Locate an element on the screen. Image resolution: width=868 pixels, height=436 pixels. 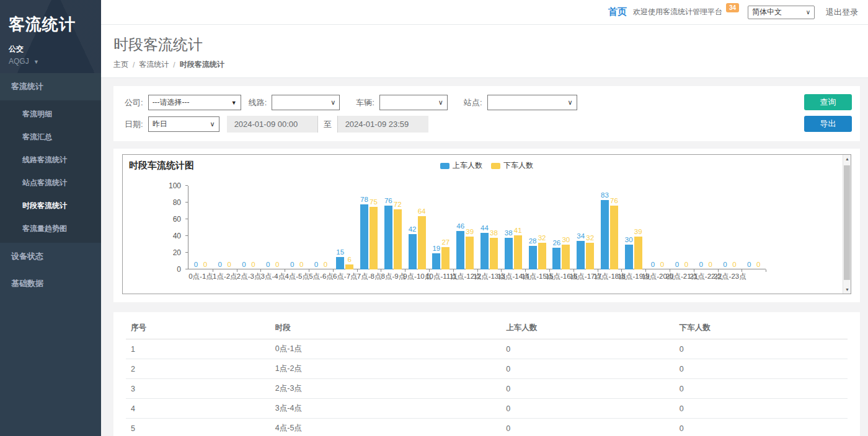
language-select-value: 简体中文 is located at coordinates (767, 12).